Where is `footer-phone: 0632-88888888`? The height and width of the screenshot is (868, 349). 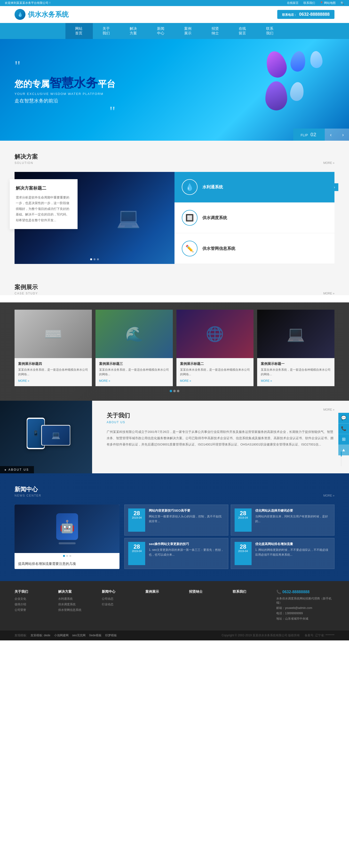
footer-phone: 0632-88888888 is located at coordinates (296, 592).